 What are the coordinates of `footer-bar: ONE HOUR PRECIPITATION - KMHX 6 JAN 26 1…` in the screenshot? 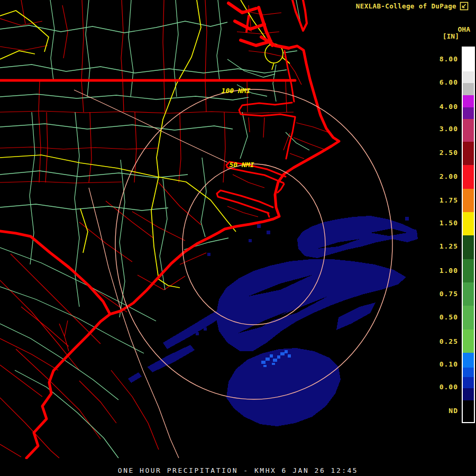 It's located at (238, 468).